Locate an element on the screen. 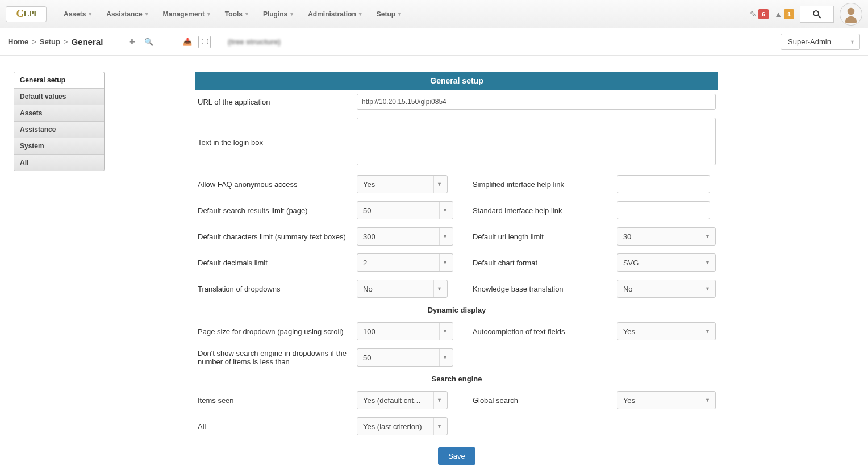  simple-help-input is located at coordinates (663, 184).